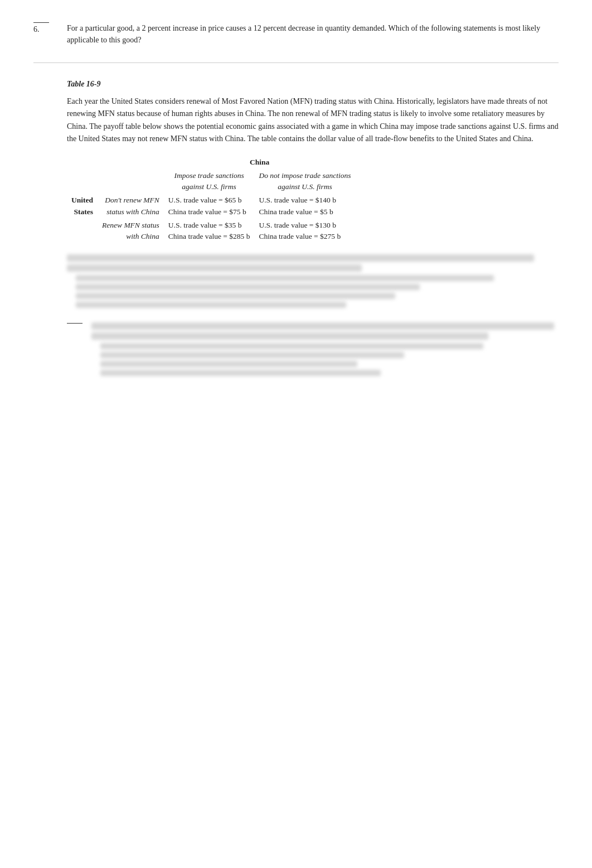 The width and height of the screenshot is (592, 868). What do you see at coordinates (296, 34) in the screenshot?
I see `question-6-block: 6. For a particular good, a 2 percent in…` at bounding box center [296, 34].